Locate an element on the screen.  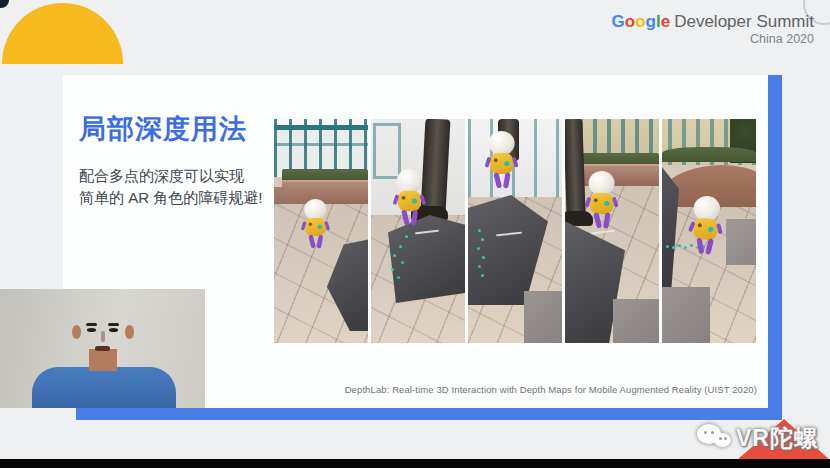
presenter-shirt is located at coordinates (104, 388).